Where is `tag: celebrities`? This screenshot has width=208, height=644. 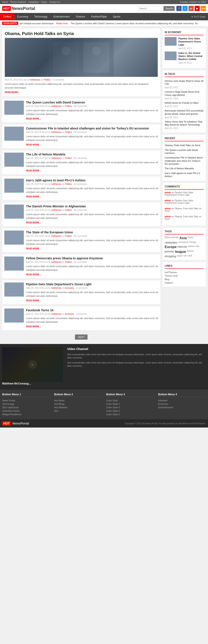
tag: celebrities is located at coordinates (171, 242).